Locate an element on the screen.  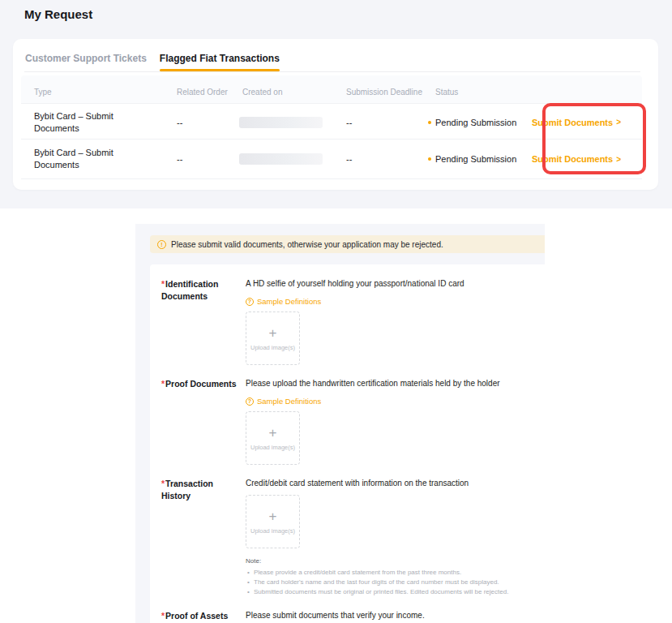
warning-banner-text: Please submit valid documents, otherwise… is located at coordinates (307, 245).